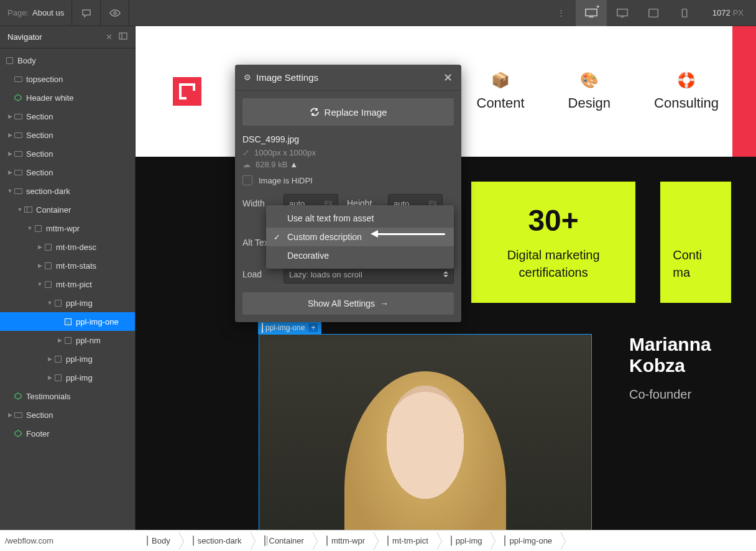 The image size is (756, 551). What do you see at coordinates (290, 328) in the screenshot?
I see `element-tag: ppl-img-one+` at bounding box center [290, 328].